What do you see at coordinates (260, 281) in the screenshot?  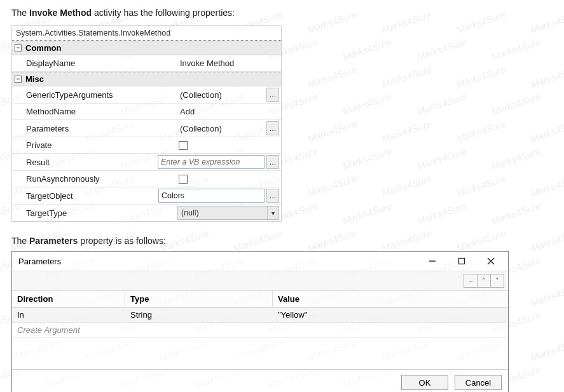 I see `dialog-toolbar: － ˄ ˅` at bounding box center [260, 281].